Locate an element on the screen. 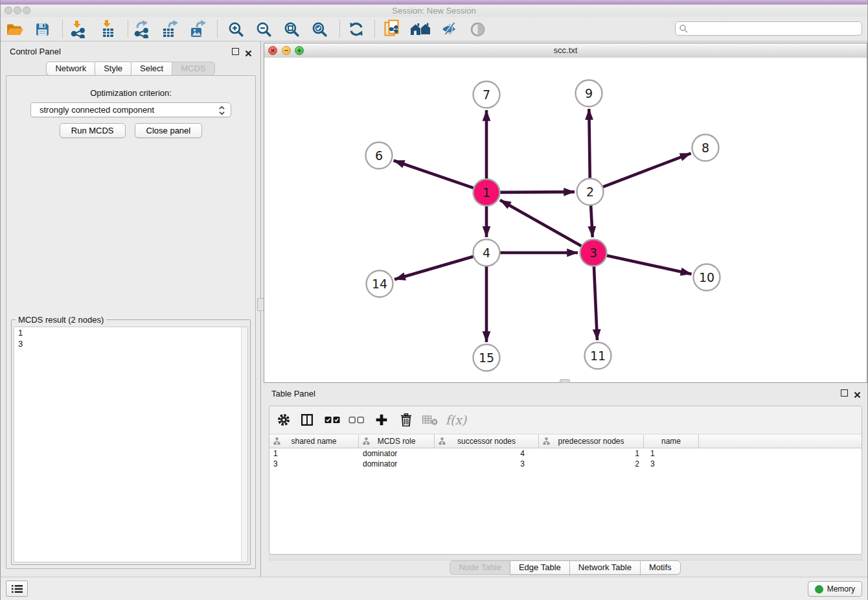 The height and width of the screenshot is (600, 868). plus-icon is located at coordinates (382, 420).